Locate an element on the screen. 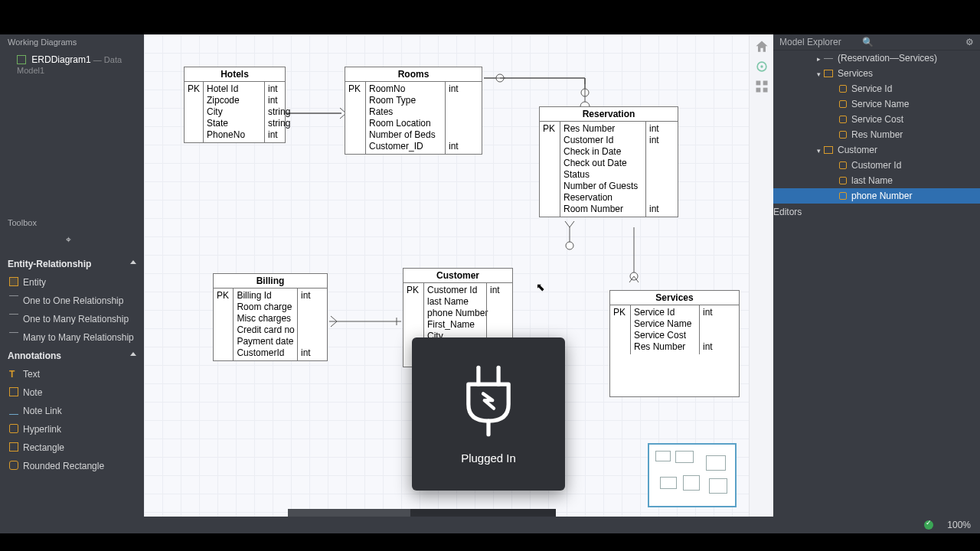  notification-toast: Plugged In is located at coordinates (488, 414).